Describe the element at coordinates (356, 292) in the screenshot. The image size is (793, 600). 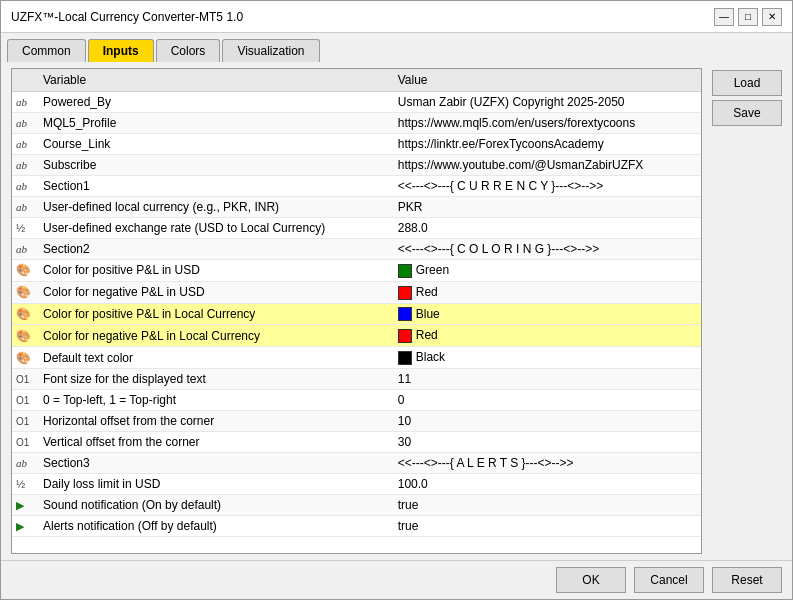
I see `table-row: 🎨Color for negative P&L in USDRed` at that location.